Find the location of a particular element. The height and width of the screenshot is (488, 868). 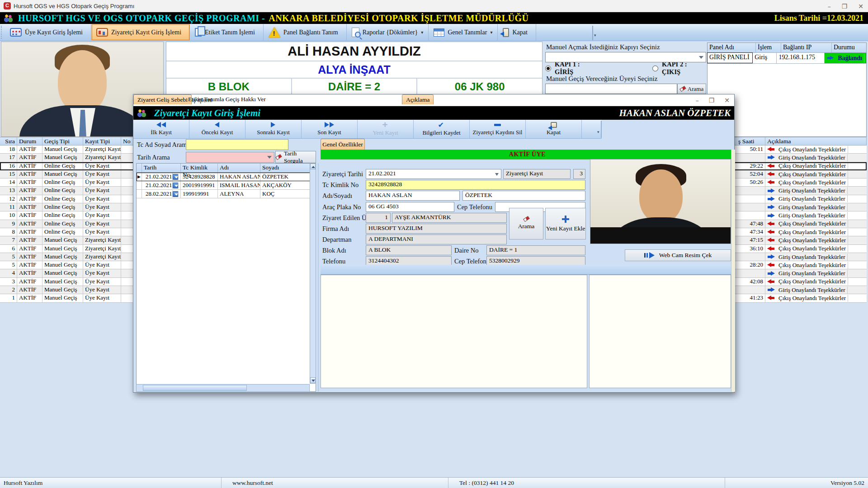

last-name-input: ÖZPETEK is located at coordinates (524, 196).